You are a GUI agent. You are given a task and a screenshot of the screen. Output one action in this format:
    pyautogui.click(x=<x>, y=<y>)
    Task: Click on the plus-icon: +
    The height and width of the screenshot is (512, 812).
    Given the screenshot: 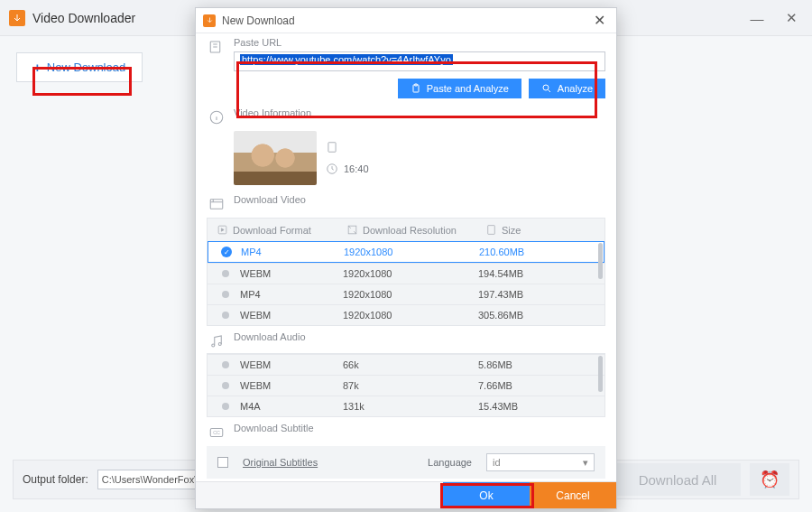 What is the action you would take?
    pyautogui.click(x=38, y=67)
    